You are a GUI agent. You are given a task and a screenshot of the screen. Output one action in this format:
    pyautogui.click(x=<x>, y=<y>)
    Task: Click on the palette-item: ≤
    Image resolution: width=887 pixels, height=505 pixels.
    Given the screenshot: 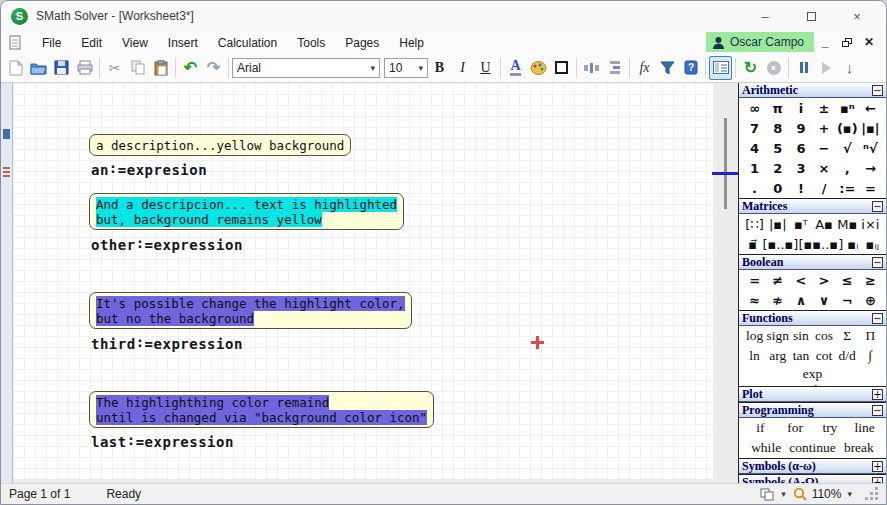 What is the action you would take?
    pyautogui.click(x=848, y=280)
    